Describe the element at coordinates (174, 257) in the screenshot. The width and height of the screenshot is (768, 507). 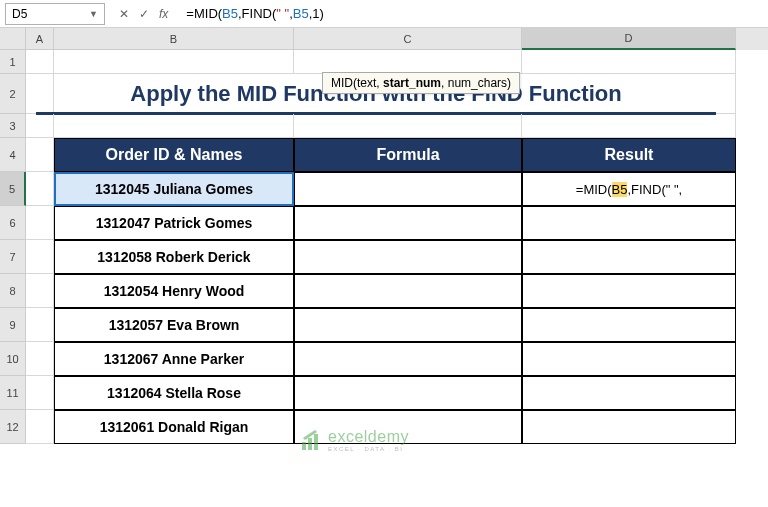
I see `cell-b7: 1312058 Roberk Derick` at that location.